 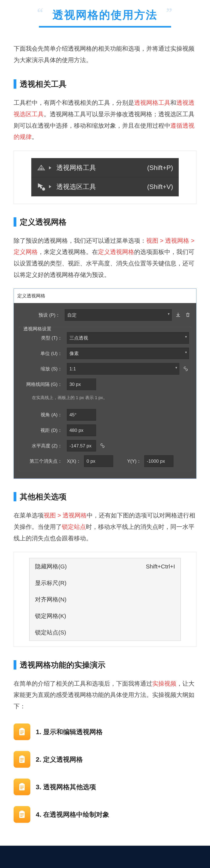 What do you see at coordinates (164, 684) in the screenshot?
I see `highlight: 实操视频` at bounding box center [164, 684].